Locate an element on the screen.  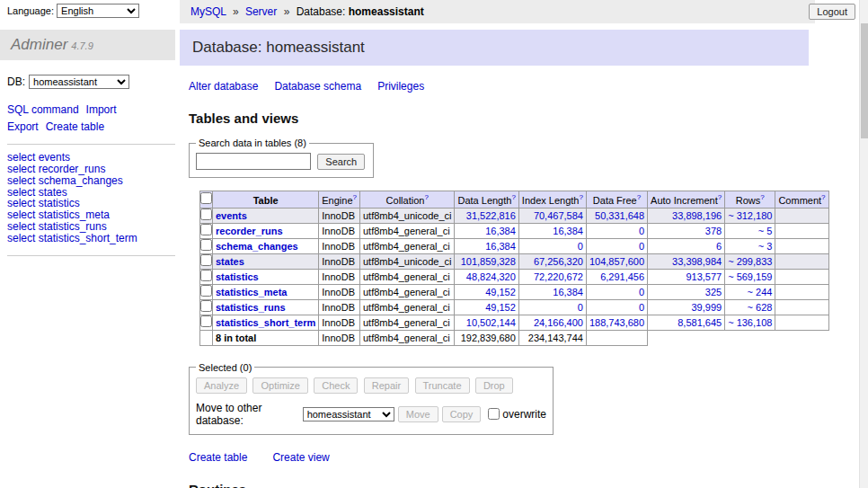
search-button: Search is located at coordinates (341, 162).